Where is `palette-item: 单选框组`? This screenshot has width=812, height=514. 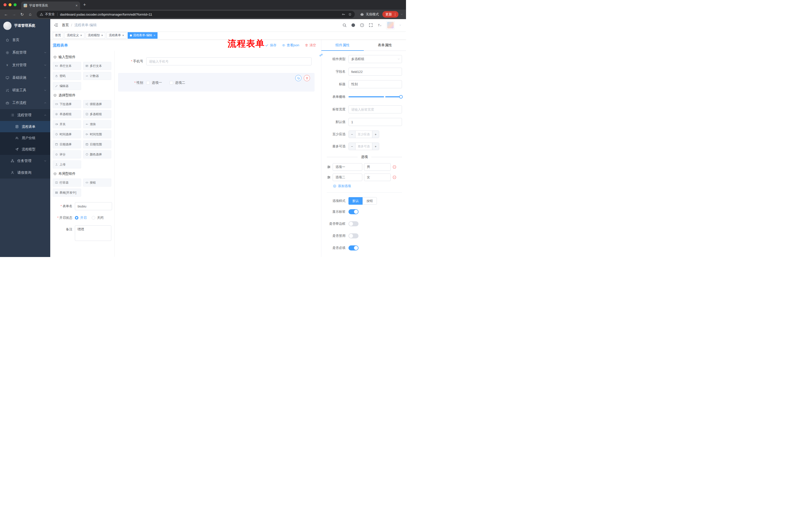
palette-item: 单选框组 is located at coordinates (67, 114).